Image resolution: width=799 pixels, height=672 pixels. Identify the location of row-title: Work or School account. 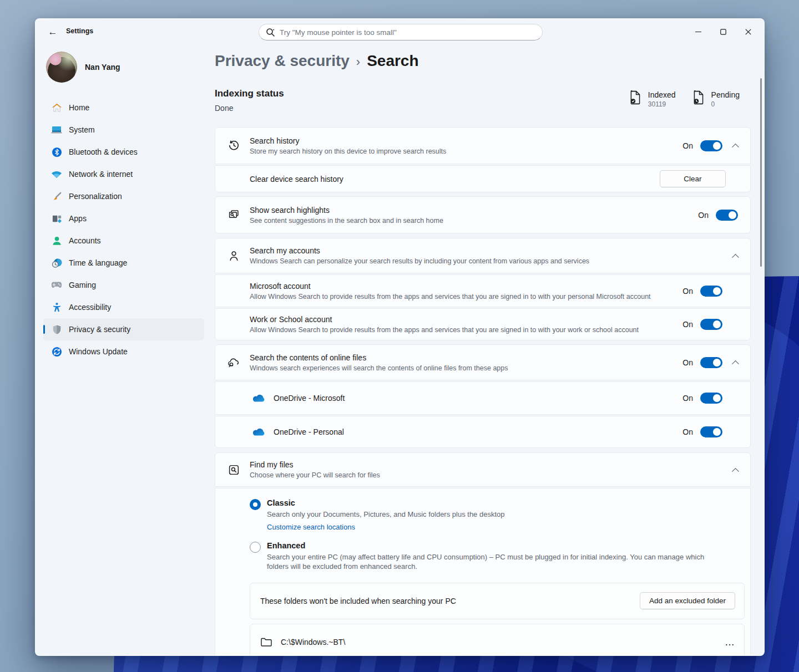
(462, 319).